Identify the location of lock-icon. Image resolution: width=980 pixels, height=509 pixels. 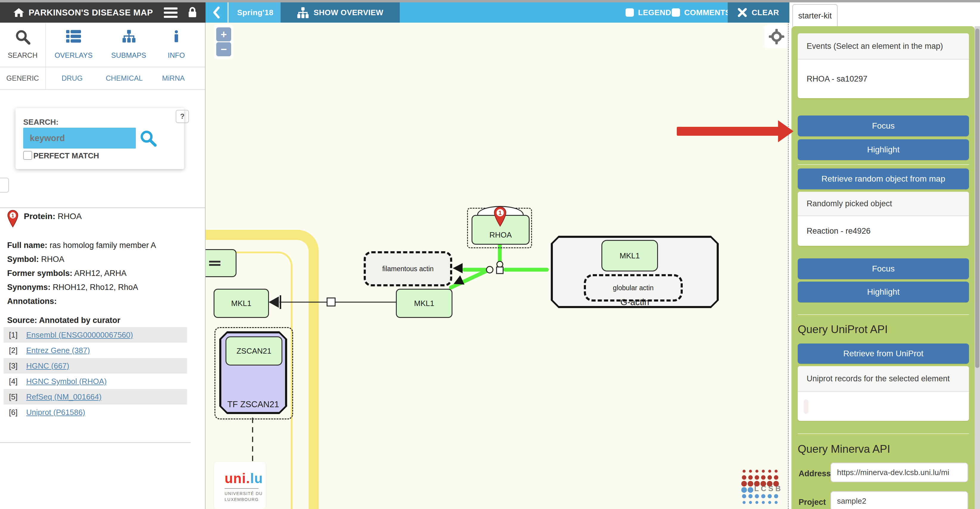
(192, 13).